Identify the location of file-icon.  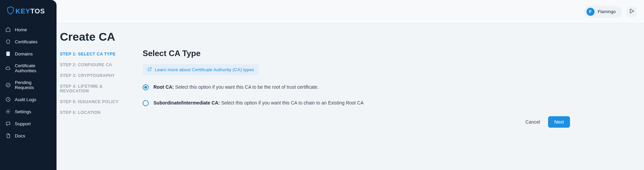
(8, 136).